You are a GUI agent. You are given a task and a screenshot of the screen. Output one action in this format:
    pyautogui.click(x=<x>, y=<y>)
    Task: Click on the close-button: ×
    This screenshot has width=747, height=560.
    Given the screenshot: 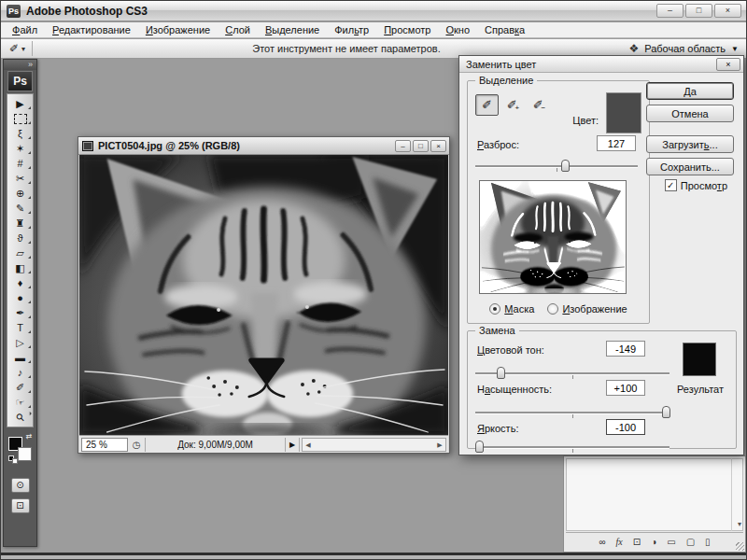 What is the action you would take?
    pyautogui.click(x=728, y=11)
    